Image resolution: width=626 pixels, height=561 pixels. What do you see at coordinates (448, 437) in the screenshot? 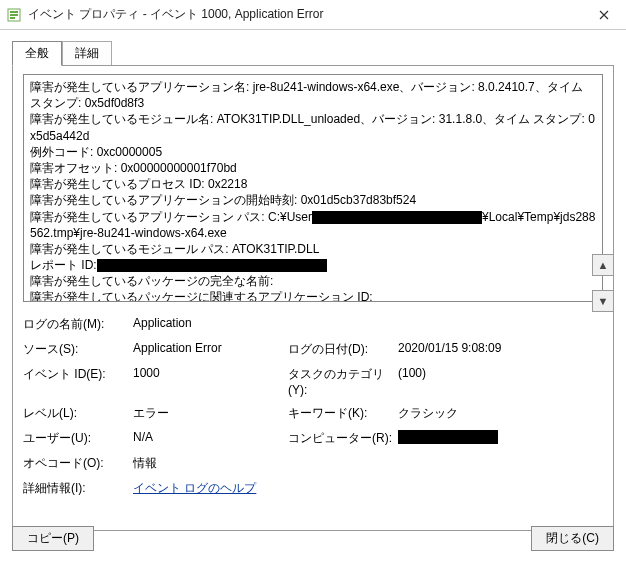
I see `redacted-computer` at bounding box center [448, 437].